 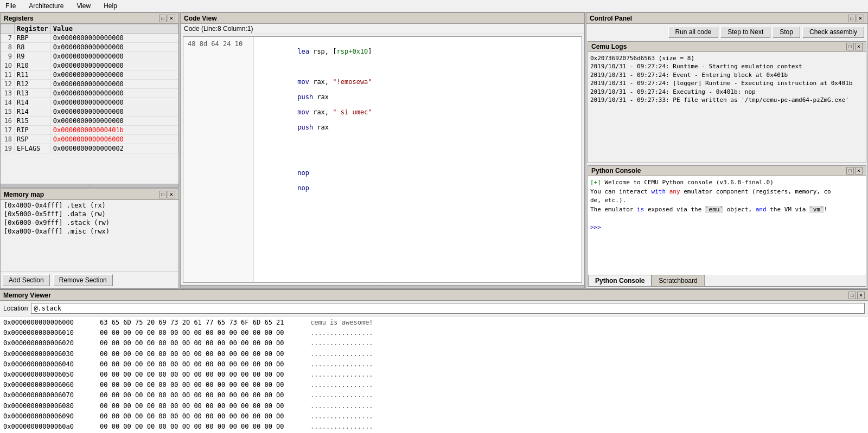 I want to click on python-console-header: Python Console □ ×, so click(x=727, y=171).